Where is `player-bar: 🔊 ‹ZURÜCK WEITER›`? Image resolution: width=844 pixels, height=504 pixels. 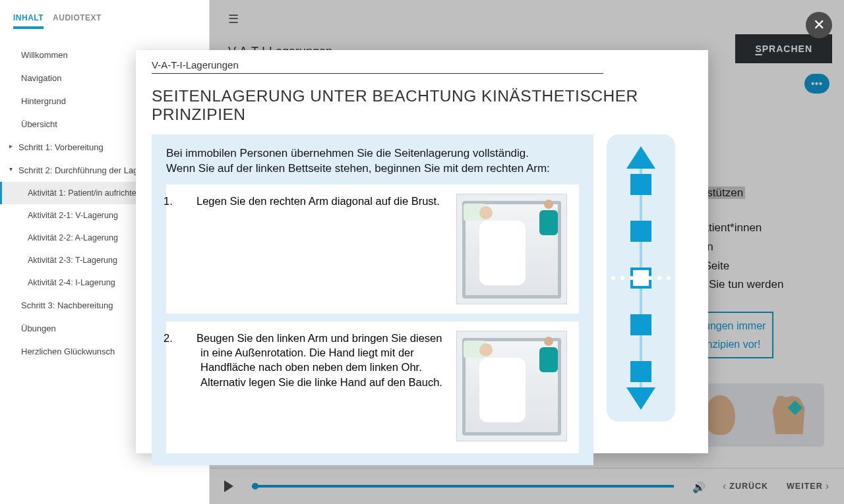 player-bar: 🔊 ‹ZURÜCK WEITER› is located at coordinates (527, 486).